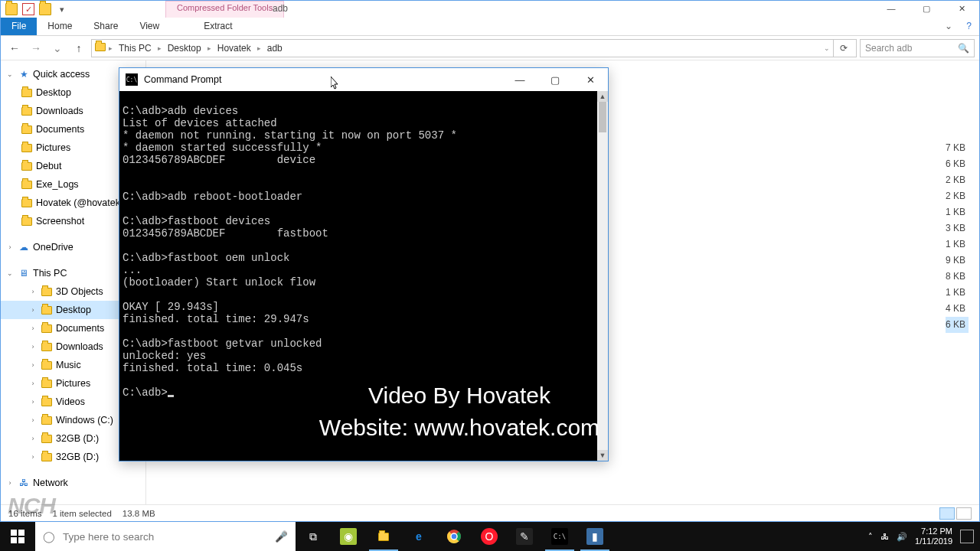 The width and height of the screenshot is (980, 551). What do you see at coordinates (225, 9) in the screenshot?
I see `contextual-tab-compressed: Compressed Folder Tools` at bounding box center [225, 9].